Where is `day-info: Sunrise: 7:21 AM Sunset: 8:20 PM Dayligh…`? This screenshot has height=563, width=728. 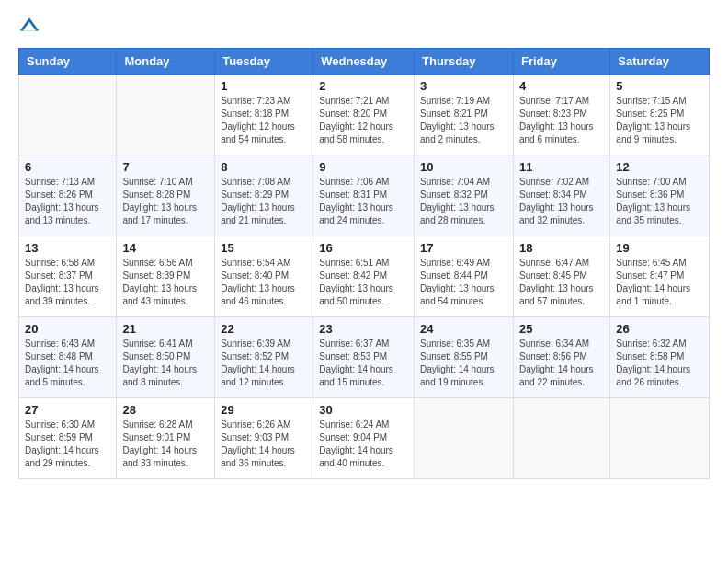
day-info: Sunrise: 7:21 AM Sunset: 8:20 PM Dayligh… is located at coordinates (364, 121).